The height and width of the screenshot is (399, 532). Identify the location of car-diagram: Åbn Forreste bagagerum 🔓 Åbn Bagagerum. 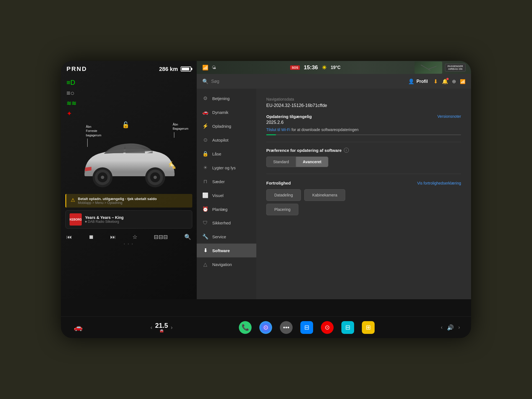
(129, 155).